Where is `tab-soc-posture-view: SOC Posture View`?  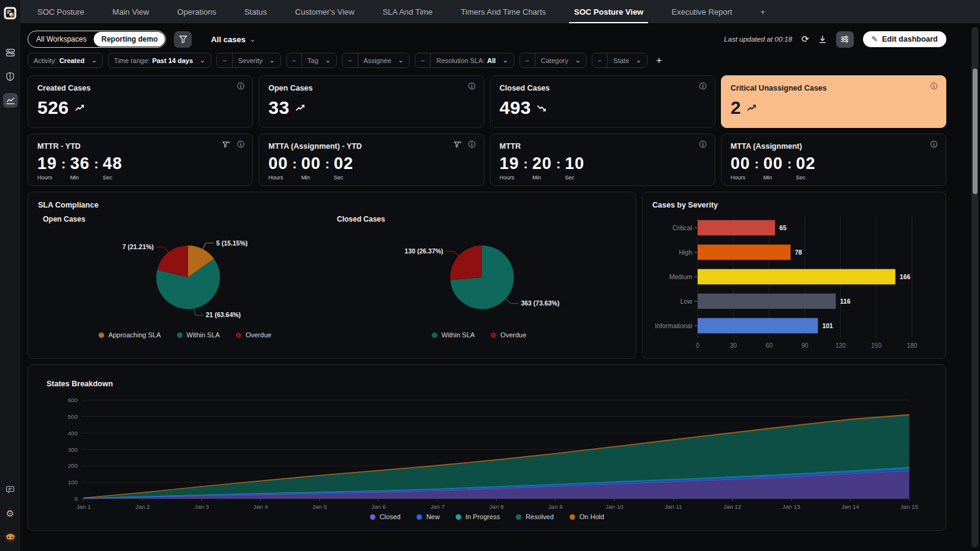
tab-soc-posture-view: SOC Posture View is located at coordinates (609, 12).